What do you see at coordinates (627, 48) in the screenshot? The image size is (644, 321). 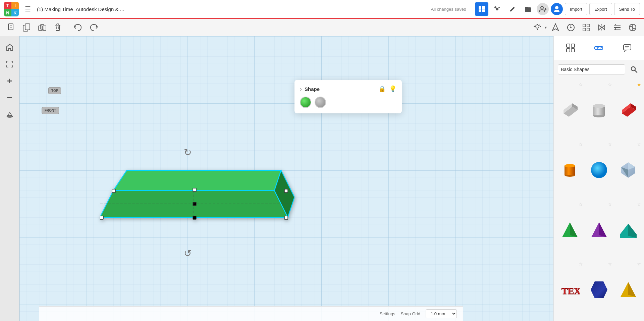 I see `comment-icon-button` at bounding box center [627, 48].